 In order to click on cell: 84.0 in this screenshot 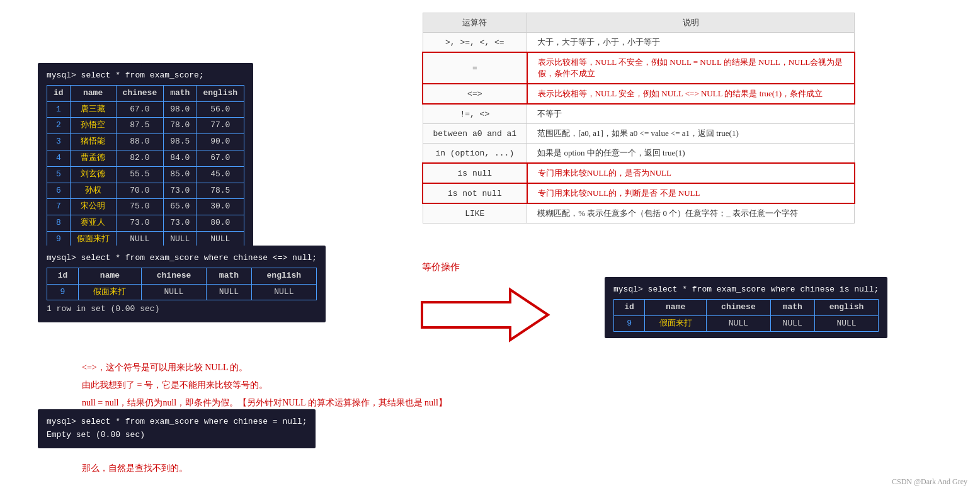, I will do `click(180, 158)`.